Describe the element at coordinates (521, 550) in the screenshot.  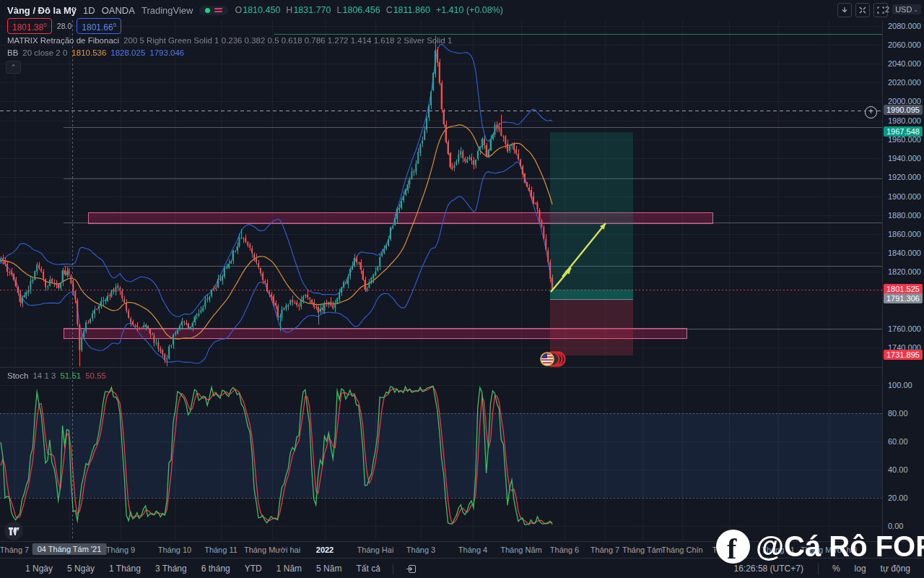
I see `time-axis-label: Tháng Năm` at that location.